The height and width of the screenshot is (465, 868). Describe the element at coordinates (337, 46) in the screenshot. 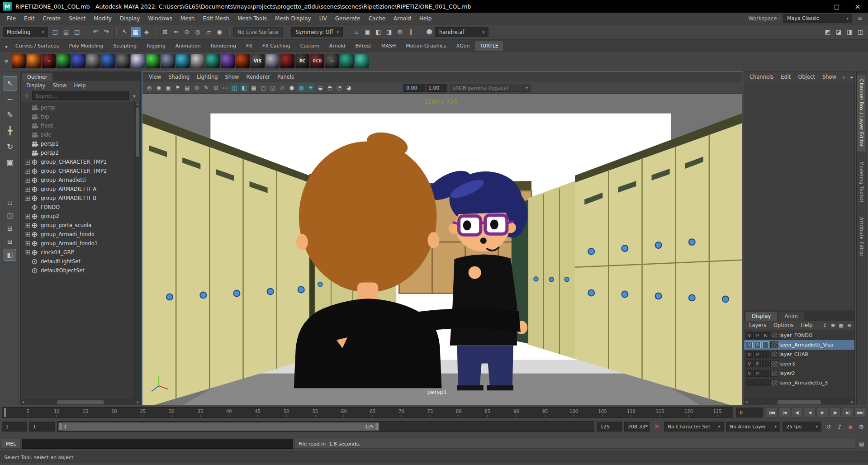

I see `shelf-tab-arnold: Arnold` at that location.